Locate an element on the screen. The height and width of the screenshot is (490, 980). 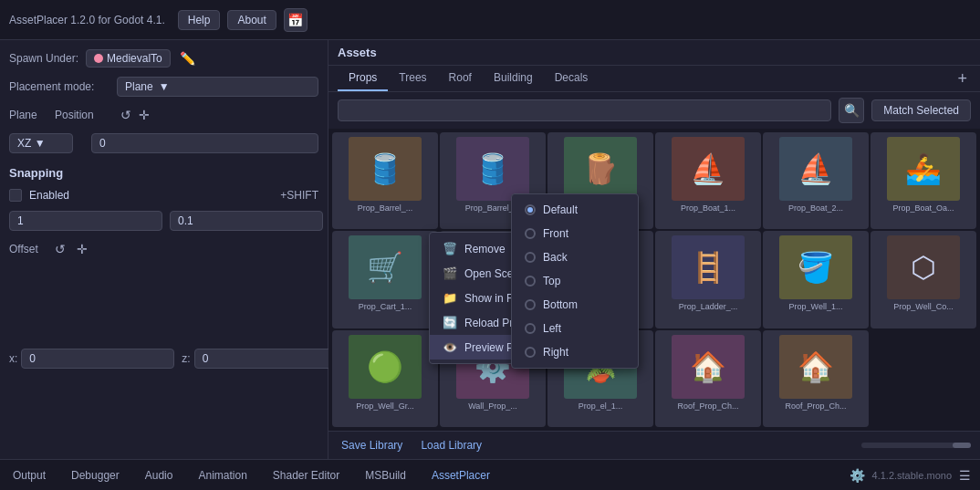
bottom-tab-shader-editor: Shader Editor is located at coordinates (307, 475).